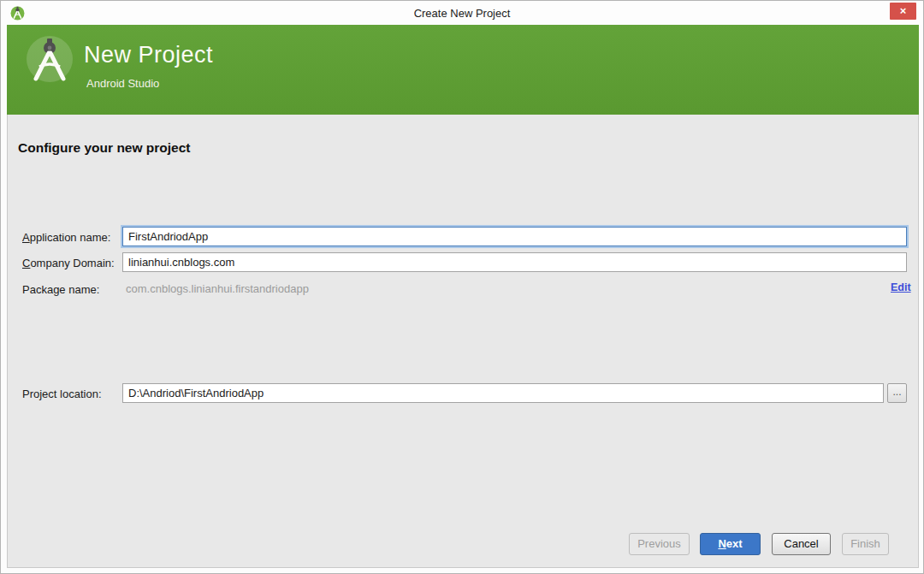  I want to click on finish-button: Finish, so click(866, 544).